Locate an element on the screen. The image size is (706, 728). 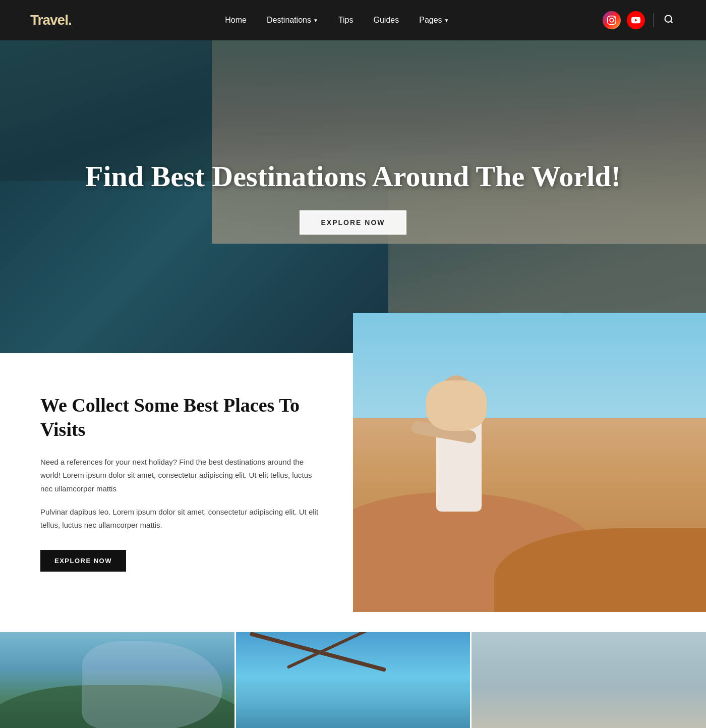
about-explore-button: EXPLORE NOW is located at coordinates (83, 561).